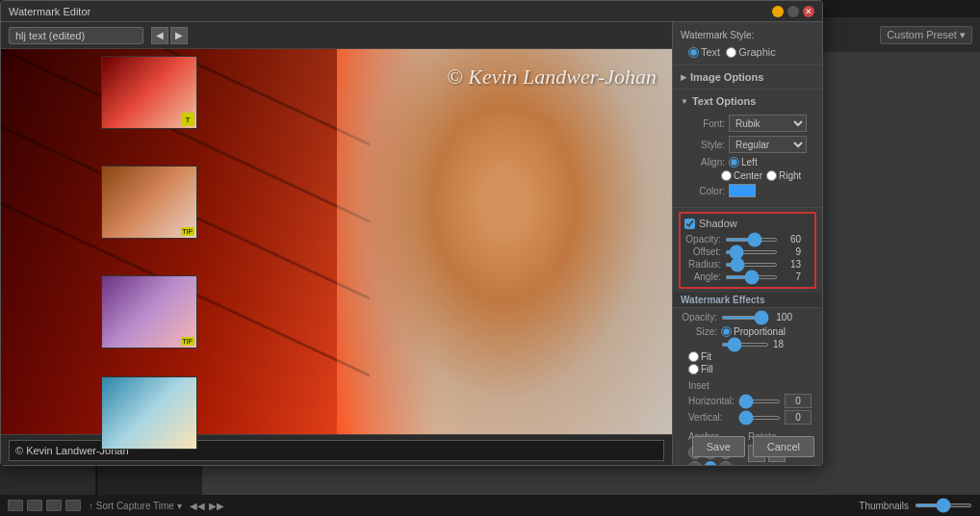 Image resolution: width=980 pixels, height=516 pixels. What do you see at coordinates (693, 356) in the screenshot?
I see `fit-radio` at bounding box center [693, 356].